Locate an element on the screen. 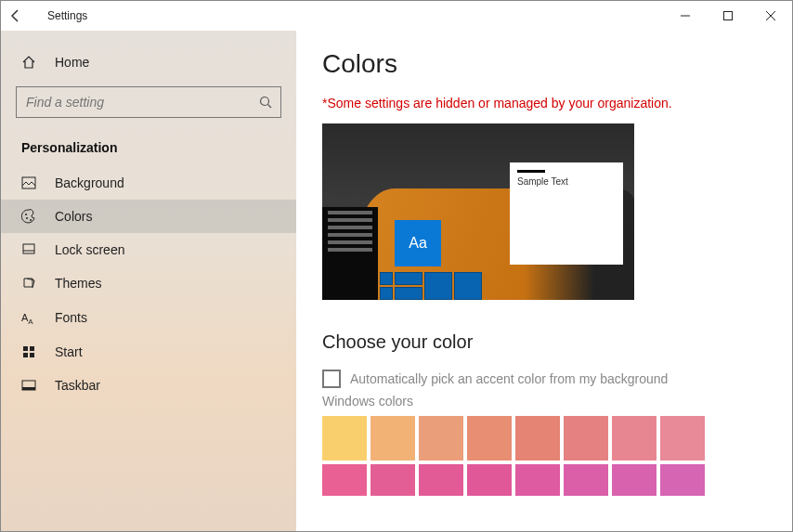 The width and height of the screenshot is (793, 532). titlebar: Settings is located at coordinates (396, 16).